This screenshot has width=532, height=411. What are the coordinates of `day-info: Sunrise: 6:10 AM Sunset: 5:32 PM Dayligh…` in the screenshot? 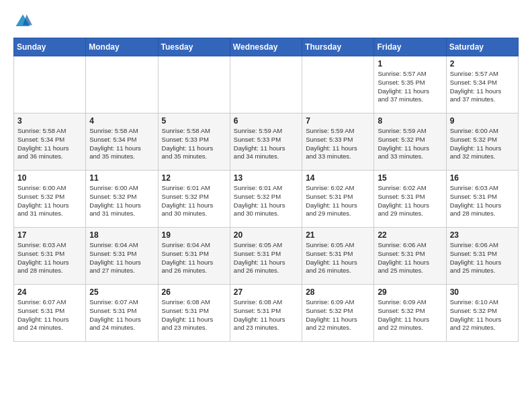 It's located at (482, 316).